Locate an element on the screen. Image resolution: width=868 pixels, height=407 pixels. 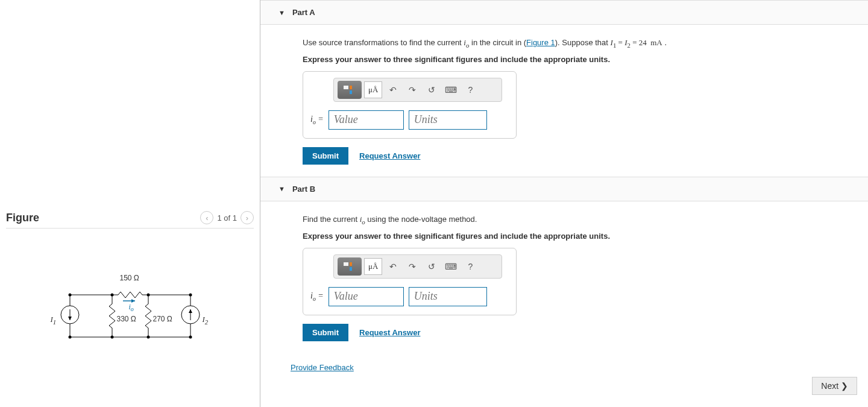
part-a-var-label: io = is located at coordinates (317, 120).